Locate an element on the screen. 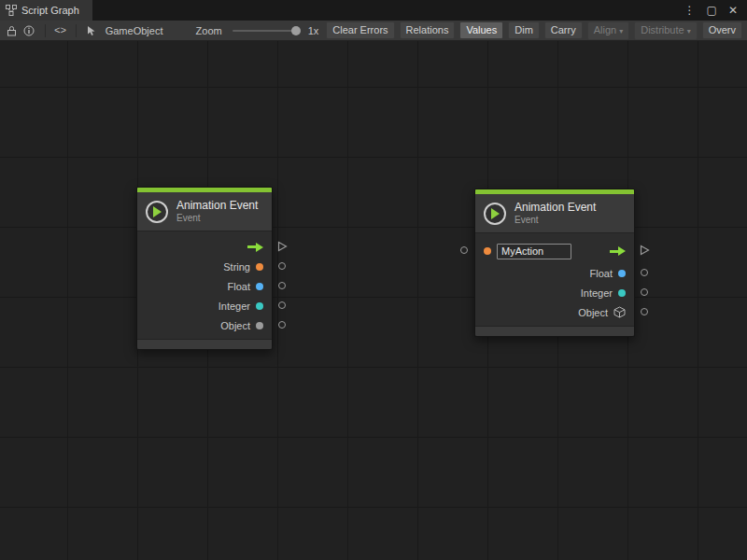 This screenshot has height=560, width=747. align-label: Align is located at coordinates (605, 30).